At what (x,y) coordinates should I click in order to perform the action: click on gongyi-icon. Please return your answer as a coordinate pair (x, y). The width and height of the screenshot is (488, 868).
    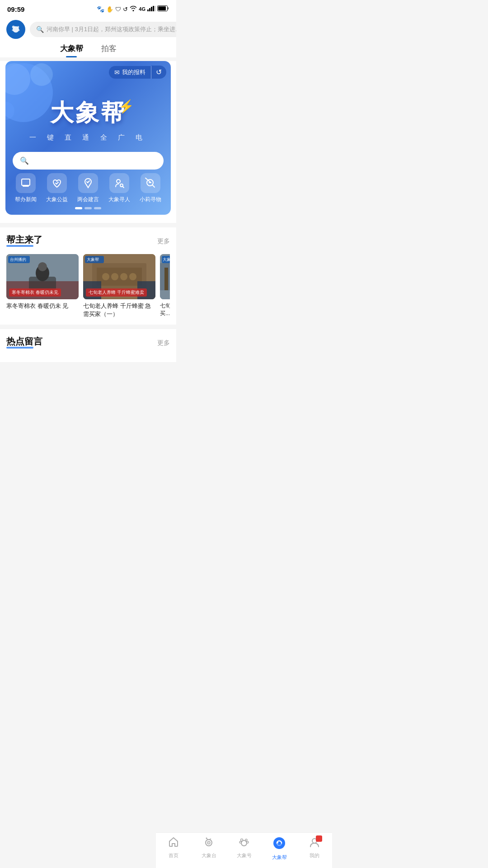
    Looking at the image, I should click on (57, 183).